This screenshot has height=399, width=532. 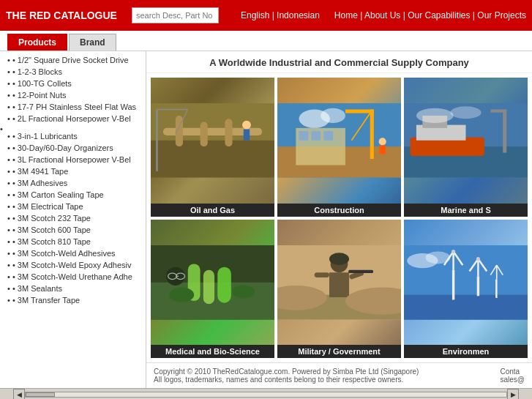 What do you see at coordinates (73, 148) in the screenshot?
I see `sidebar-item: • 30-Day/60-Day Organizers` at bounding box center [73, 148].